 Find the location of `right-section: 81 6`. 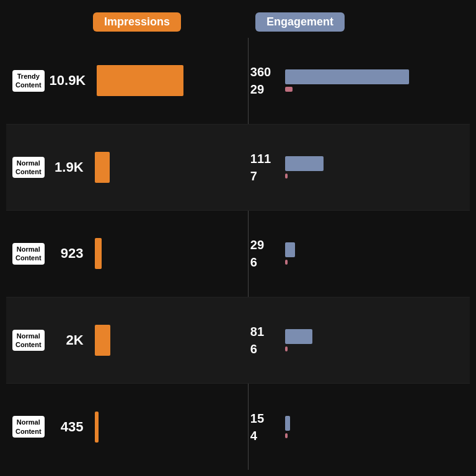

right-section: 81 6 is located at coordinates (357, 340).